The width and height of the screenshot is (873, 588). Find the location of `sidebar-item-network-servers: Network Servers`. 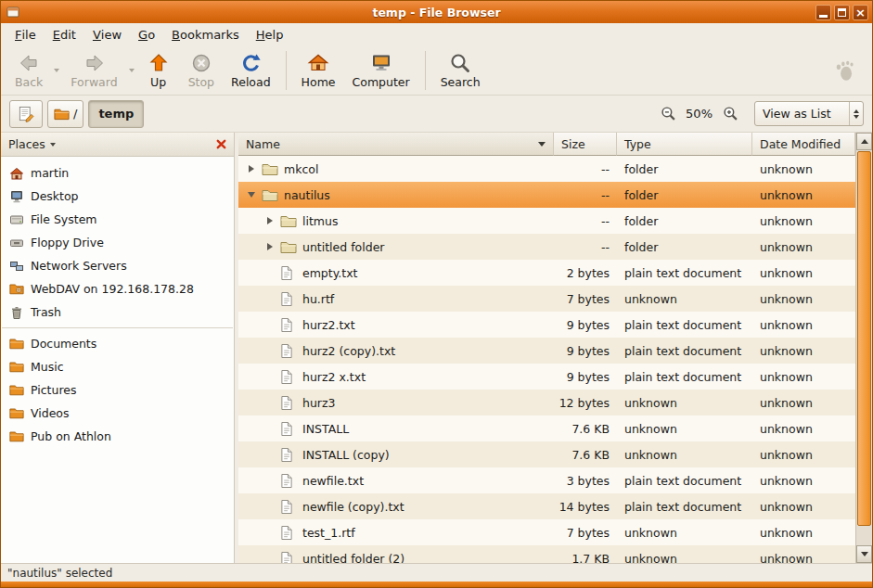

sidebar-item-network-servers: Network Servers is located at coordinates (117, 265).